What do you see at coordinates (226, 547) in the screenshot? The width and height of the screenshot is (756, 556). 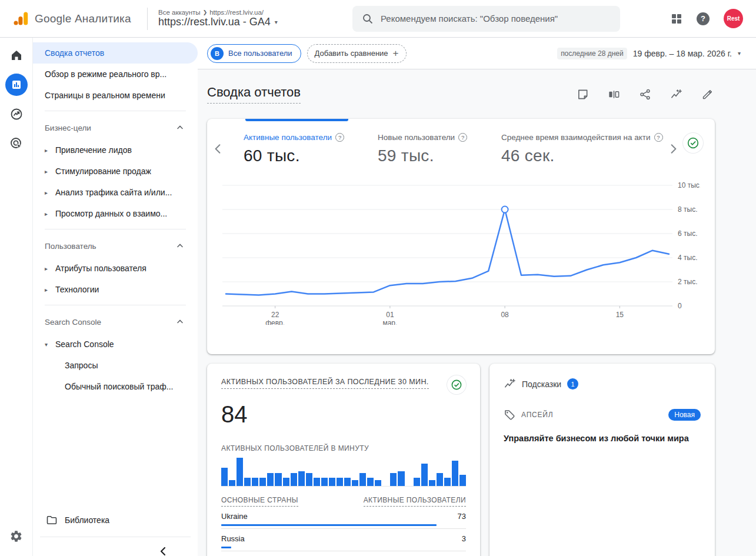 I see `country-bar` at bounding box center [226, 547].